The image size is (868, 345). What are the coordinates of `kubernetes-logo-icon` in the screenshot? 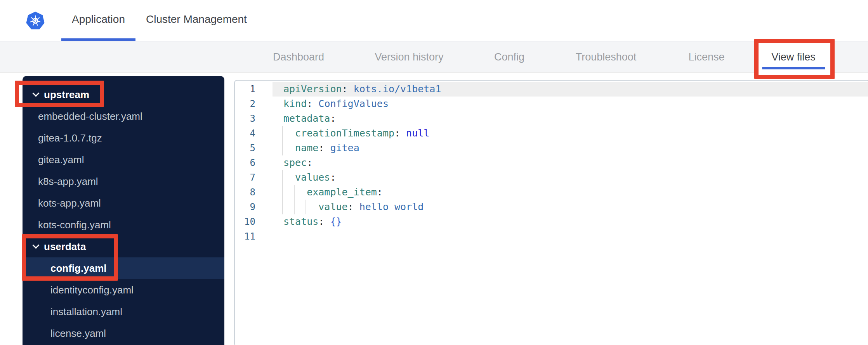 It's located at (35, 21).